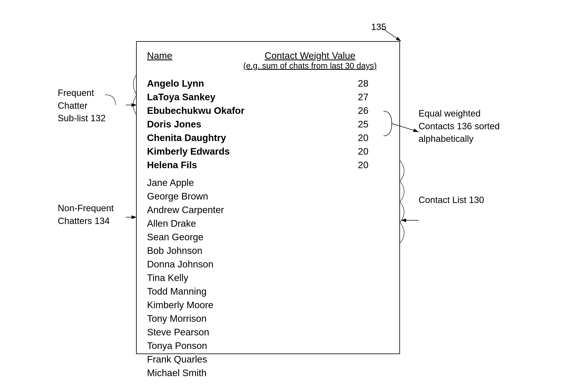  What do you see at coordinates (178, 332) in the screenshot?
I see `contact-name: Steve Pearson` at bounding box center [178, 332].